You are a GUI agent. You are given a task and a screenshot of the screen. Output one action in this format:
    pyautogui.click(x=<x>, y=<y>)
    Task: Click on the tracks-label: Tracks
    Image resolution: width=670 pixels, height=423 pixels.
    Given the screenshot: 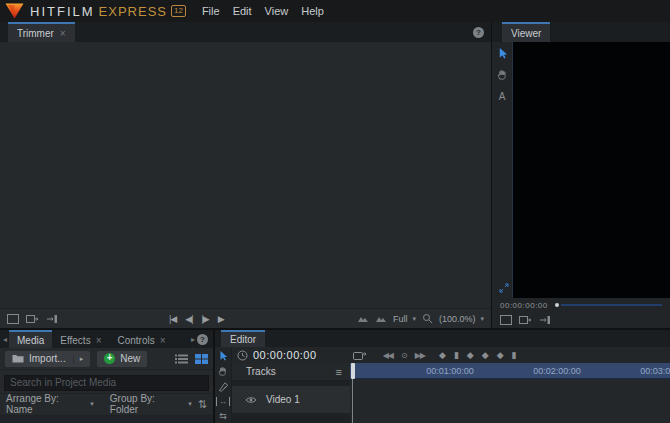 What is the action you would take?
    pyautogui.click(x=261, y=372)
    